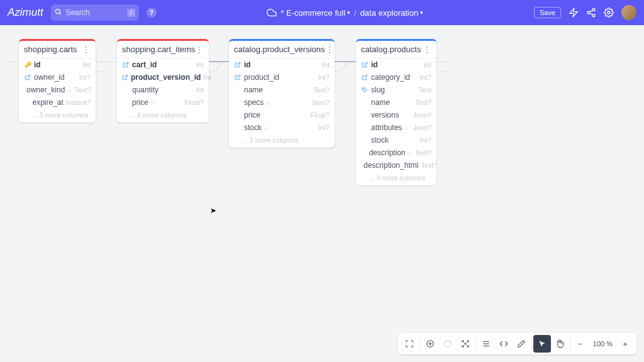  Describe the element at coordinates (163, 102) in the screenshot. I see `column-row: price▭Float?` at that location.